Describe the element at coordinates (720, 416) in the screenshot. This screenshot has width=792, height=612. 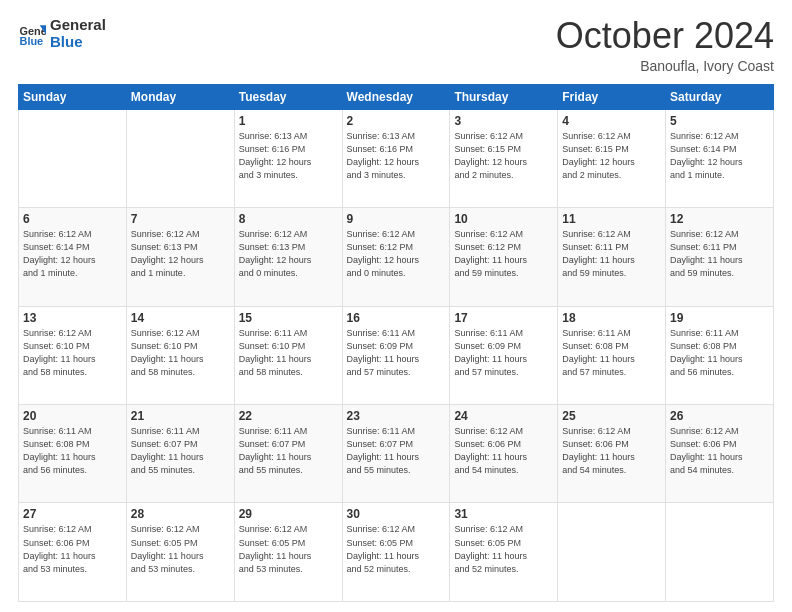
I see `day-number: 26` at that location.